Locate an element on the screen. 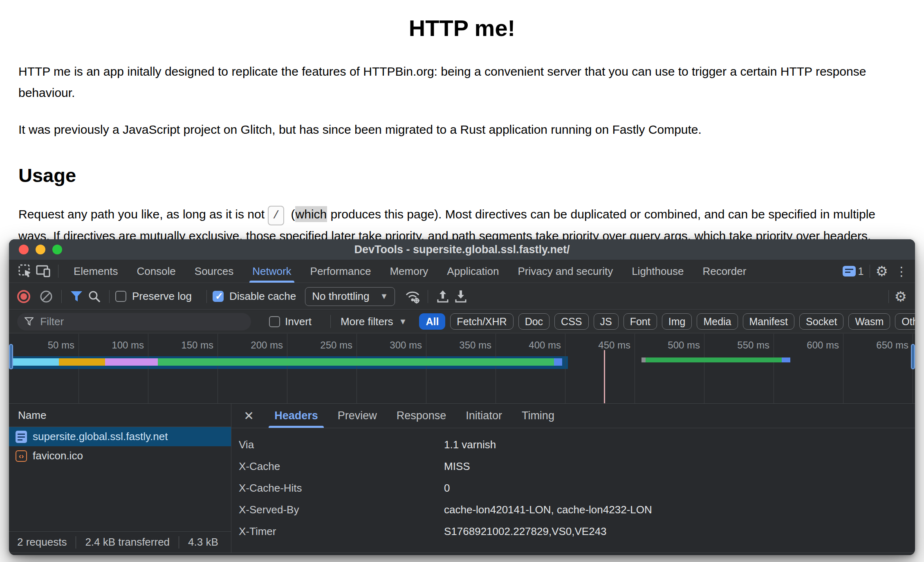 Image resolution: width=924 pixels, height=562 pixels. clear-network-log-icon is located at coordinates (46, 297).